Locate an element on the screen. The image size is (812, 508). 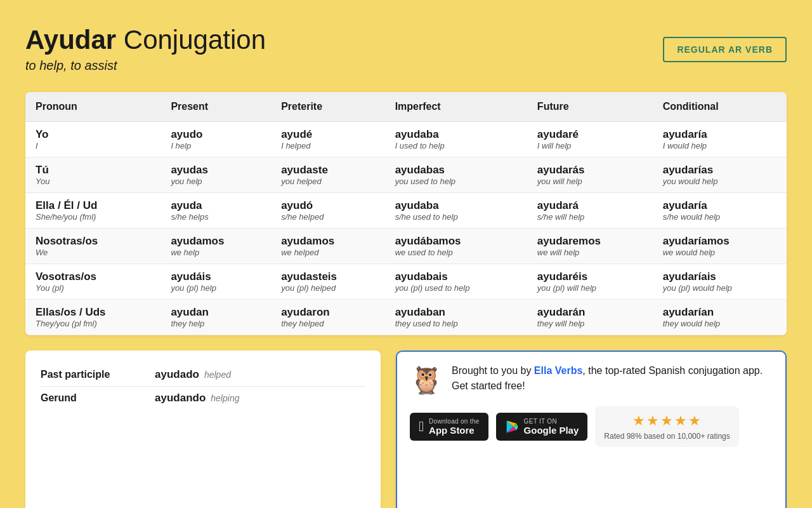
col-preterite: Preterite is located at coordinates (327, 107).